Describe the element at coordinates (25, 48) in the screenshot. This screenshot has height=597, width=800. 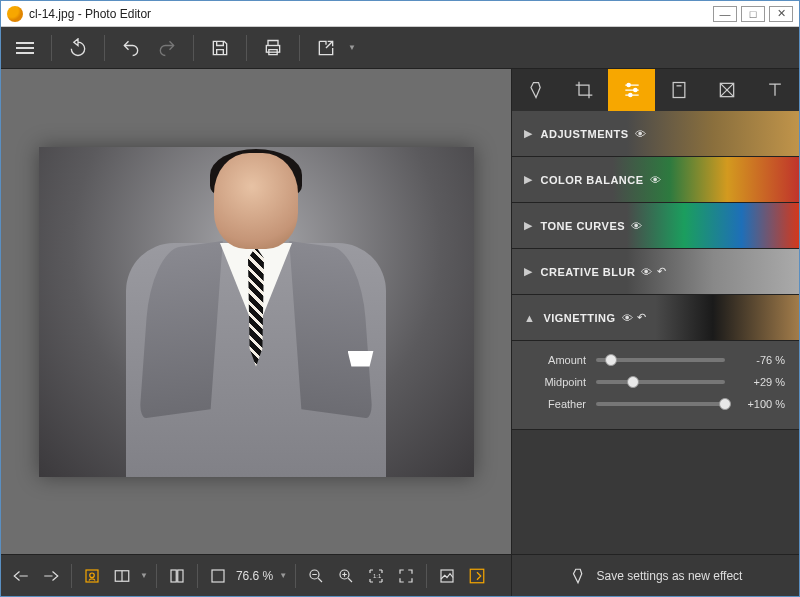
I see `hamburger-icon` at that location.